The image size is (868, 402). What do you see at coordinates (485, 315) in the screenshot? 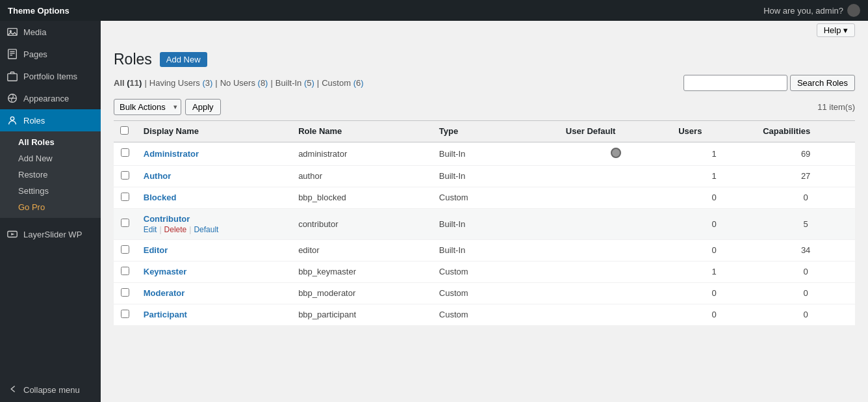
I see `table-row: Participantbbp_participantCustom00` at bounding box center [485, 315].